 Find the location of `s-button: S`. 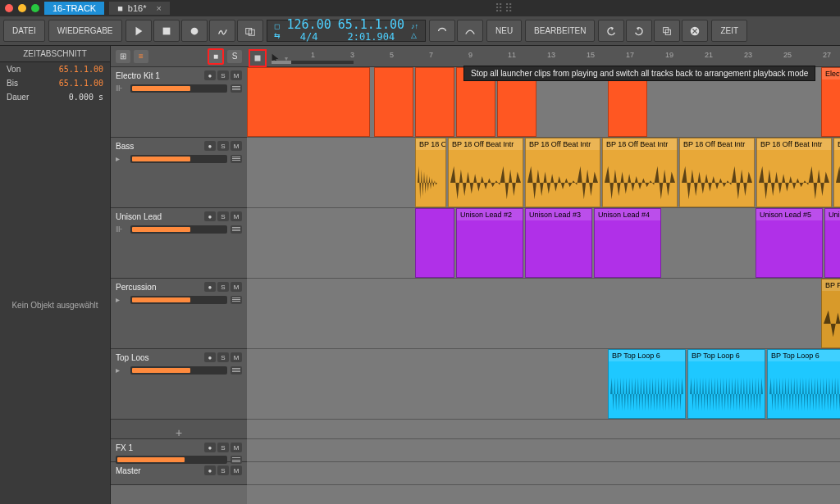

s-button: S is located at coordinates (235, 57).